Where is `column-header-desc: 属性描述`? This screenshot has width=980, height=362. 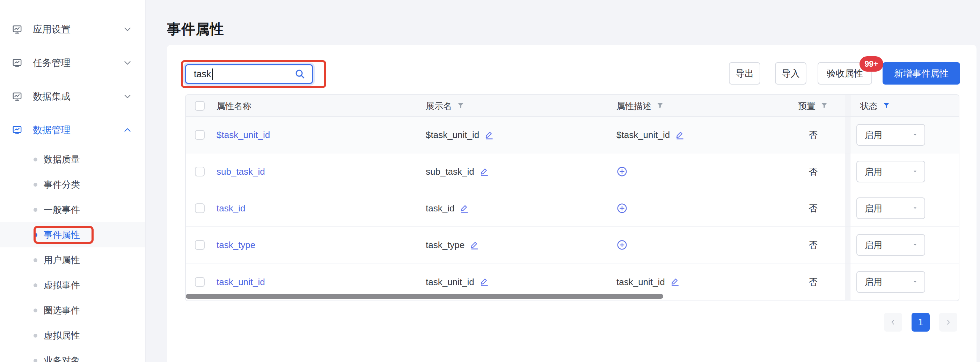 column-header-desc: 属性描述 is located at coordinates (640, 106).